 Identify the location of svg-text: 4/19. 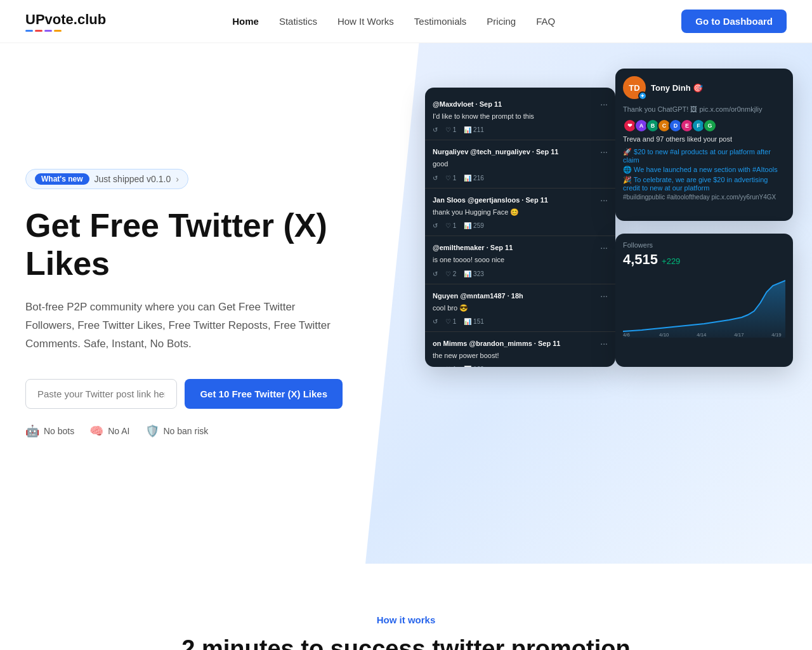
(776, 335).